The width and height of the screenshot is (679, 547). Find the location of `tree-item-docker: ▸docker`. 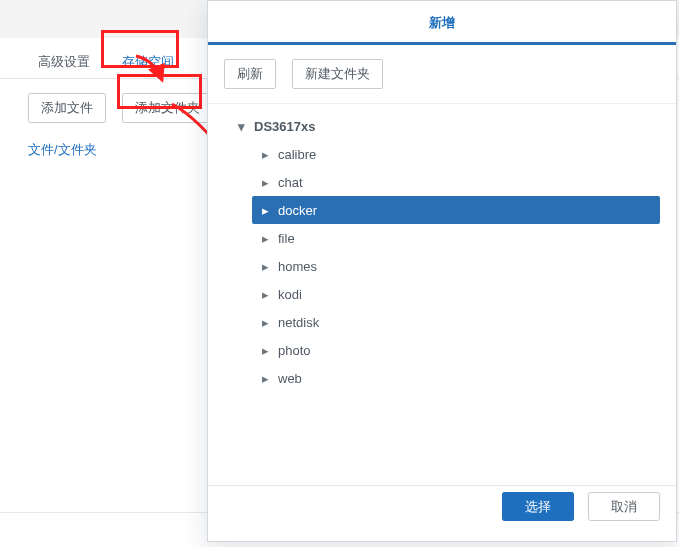

tree-item-docker: ▸docker is located at coordinates (456, 210).